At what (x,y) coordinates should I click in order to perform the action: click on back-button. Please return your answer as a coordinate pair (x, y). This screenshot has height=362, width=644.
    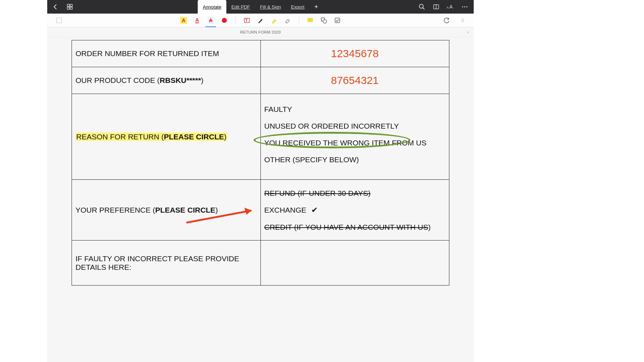
    Looking at the image, I should click on (55, 7).